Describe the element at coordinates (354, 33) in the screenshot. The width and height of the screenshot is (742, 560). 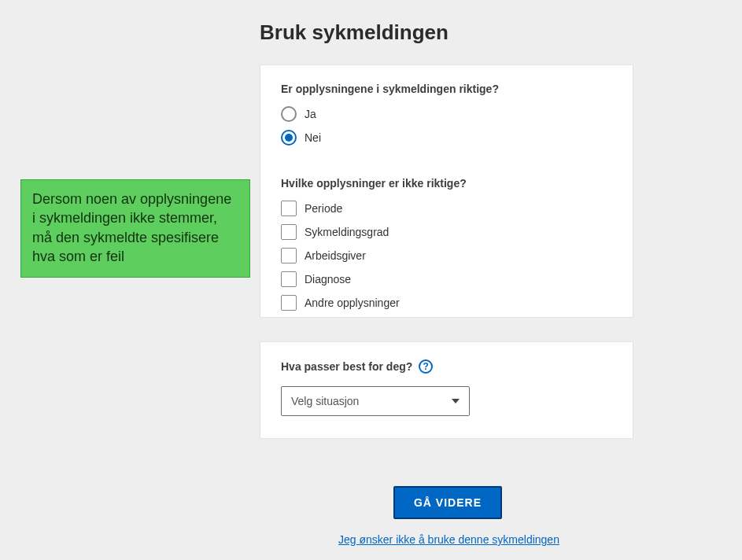
I see `page-title: Bruk sykmeldingen` at that location.